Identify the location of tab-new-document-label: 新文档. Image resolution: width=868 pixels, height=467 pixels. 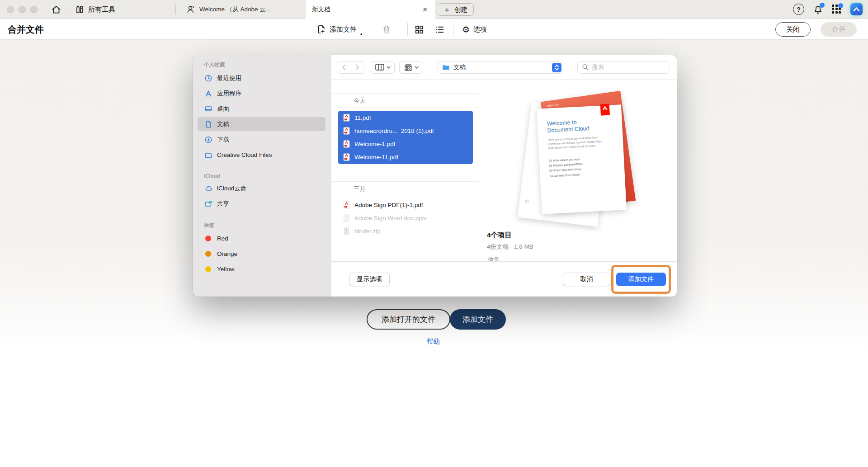
(321, 9).